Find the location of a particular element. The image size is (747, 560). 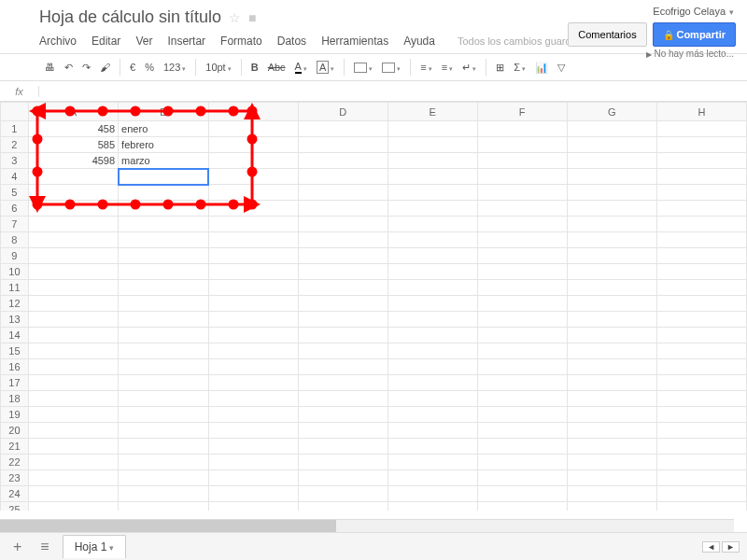

cell-E25 is located at coordinates (432, 507).